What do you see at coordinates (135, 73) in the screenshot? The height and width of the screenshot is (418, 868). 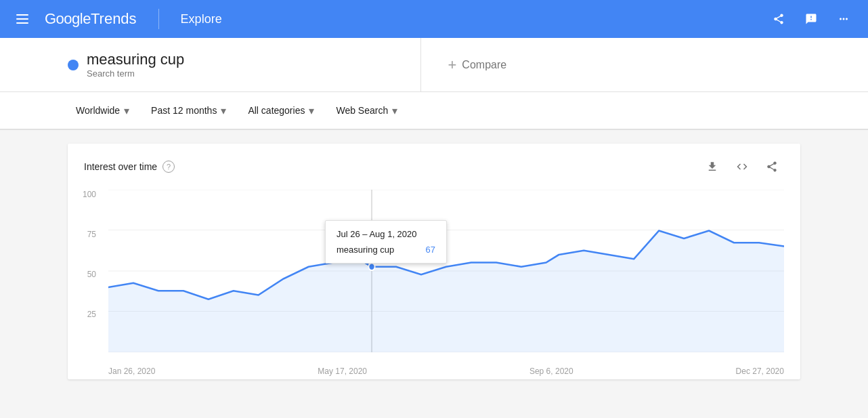 I see `term-type: Search term` at bounding box center [135, 73].